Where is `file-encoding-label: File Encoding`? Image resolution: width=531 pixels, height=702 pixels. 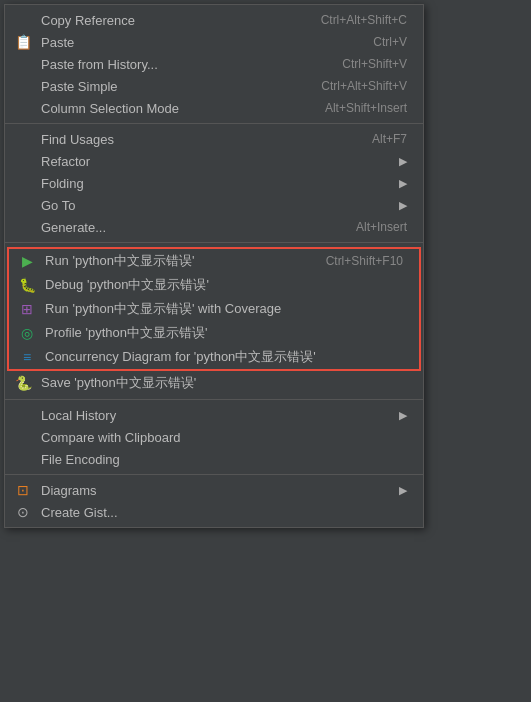 file-encoding-label: File Encoding is located at coordinates (224, 460).